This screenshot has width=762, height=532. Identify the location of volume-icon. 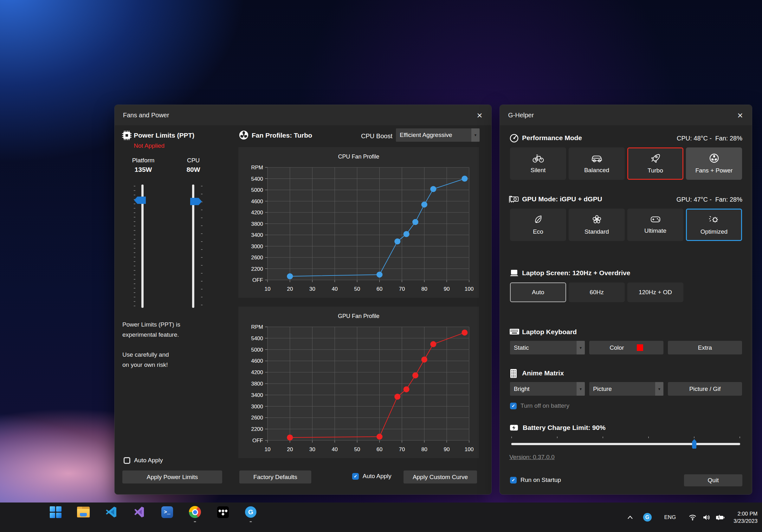
(706, 518).